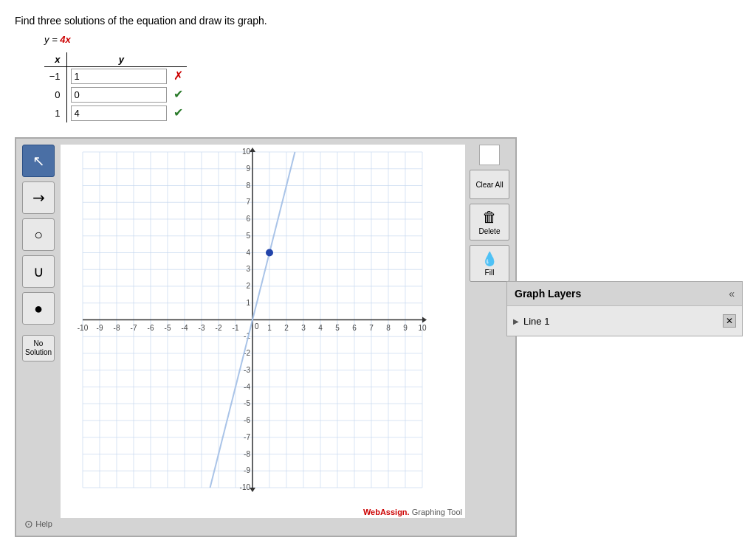  What do you see at coordinates (47, 40) in the screenshot?
I see `equation-y: y` at bounding box center [47, 40].